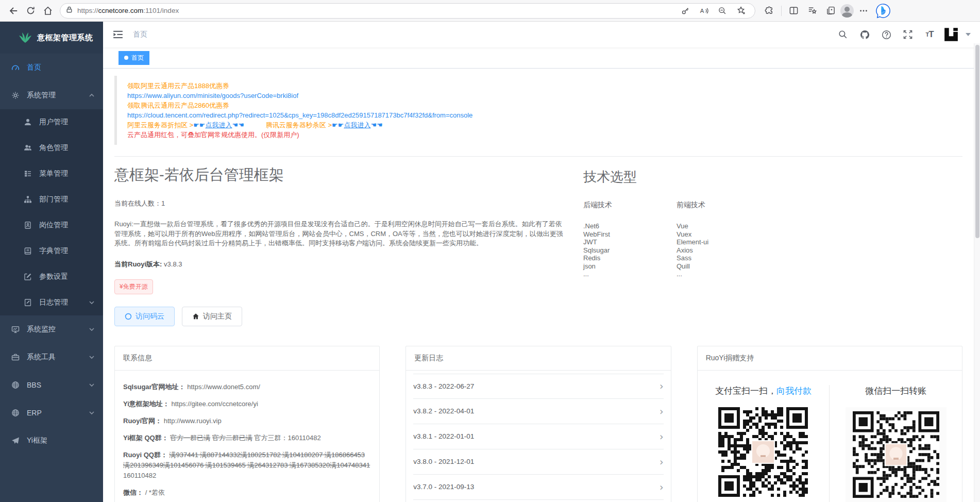  I want to click on contact-yi-qq-line: Yi框架 QQ群： 官方一群已满 官方二群已满 官方三群：160110482, so click(247, 438).